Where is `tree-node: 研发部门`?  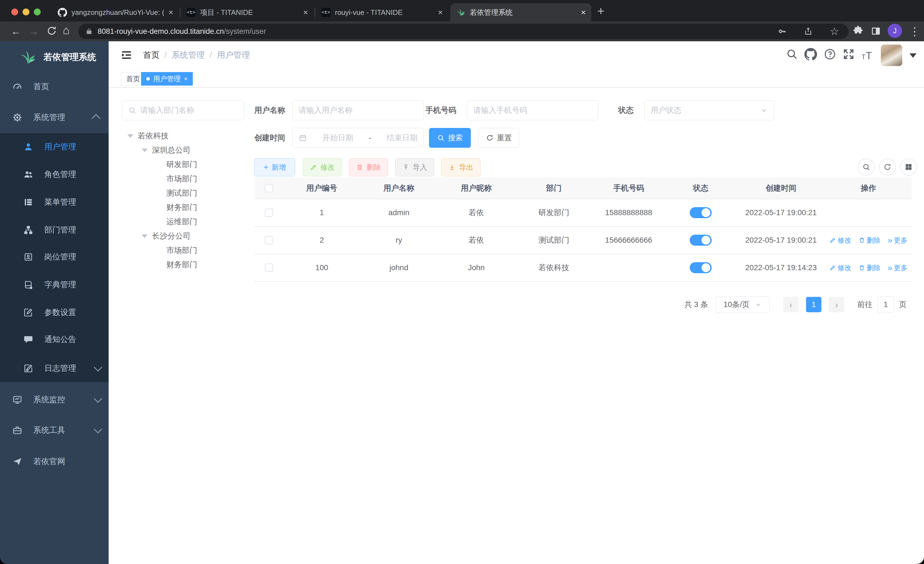
tree-node: 研发部门 is located at coordinates (183, 164).